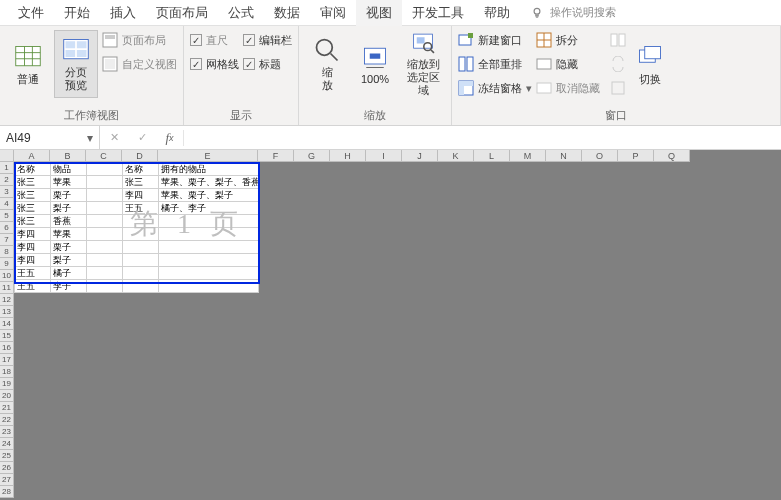 This screenshot has width=781, height=500. What do you see at coordinates (182, 13) in the screenshot?
I see `menu-pagelayout: 页面布局` at bounding box center [182, 13].